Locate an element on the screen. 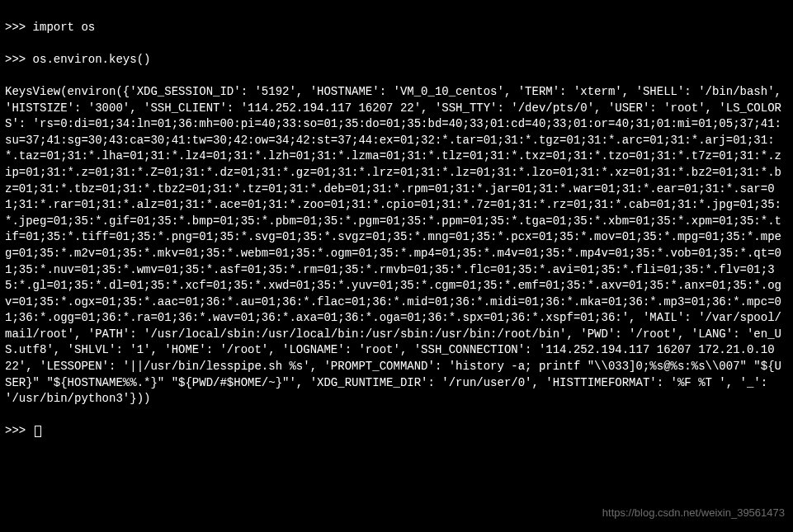 The image size is (793, 532). command-line-1: >>> import os is located at coordinates (396, 28).